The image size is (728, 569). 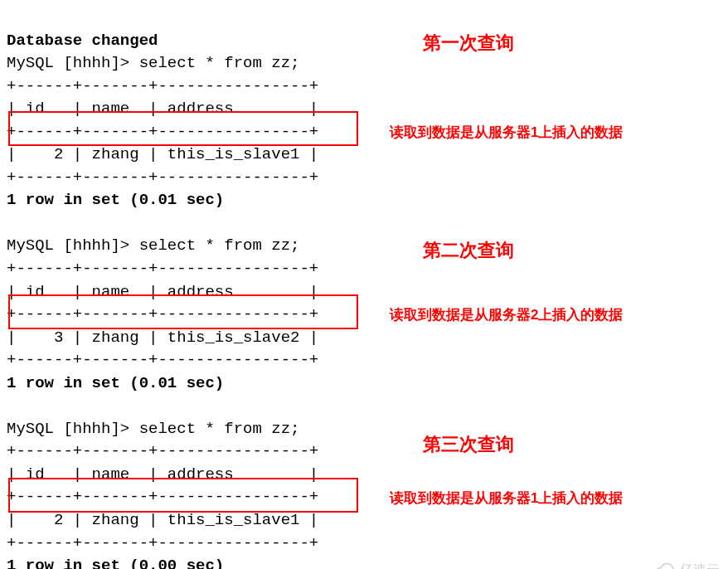 I want to click on annotation-note-3: 读取到数据是从服务器1上插入的数据, so click(x=506, y=499).